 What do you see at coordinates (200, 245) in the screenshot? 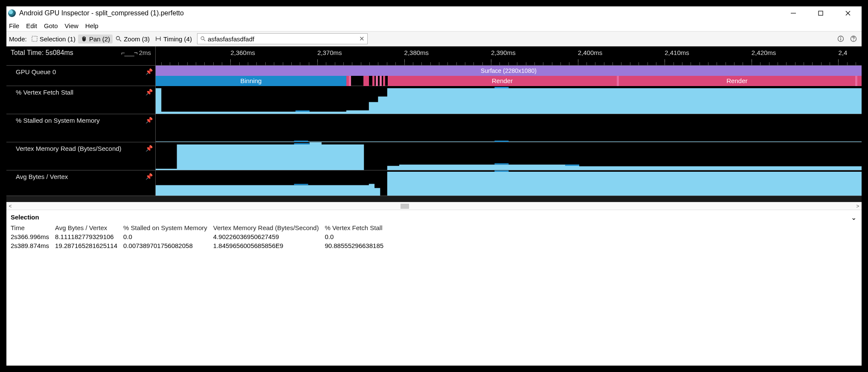
I see `table-row: 2s389.874ms 19.287165281625114 0.0073897…` at bounding box center [200, 245].